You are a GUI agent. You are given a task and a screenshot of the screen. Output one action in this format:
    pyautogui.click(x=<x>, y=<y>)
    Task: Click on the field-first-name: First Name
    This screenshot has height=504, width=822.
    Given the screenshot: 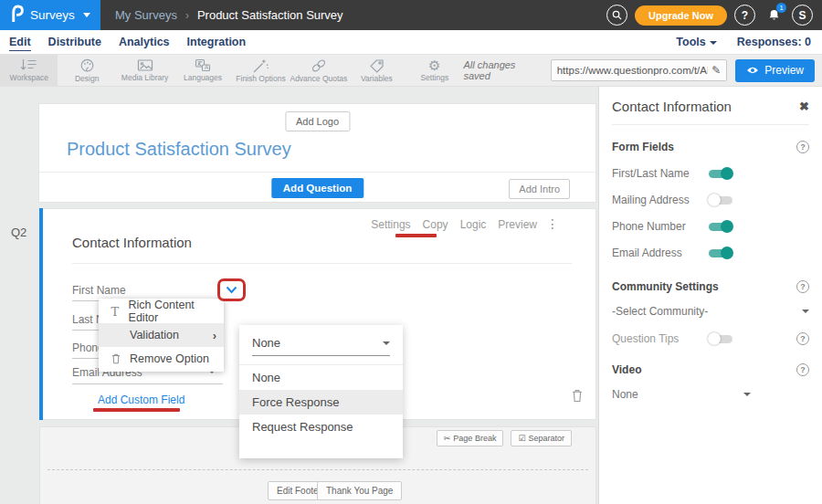 What is the action you would take?
    pyautogui.click(x=99, y=290)
    